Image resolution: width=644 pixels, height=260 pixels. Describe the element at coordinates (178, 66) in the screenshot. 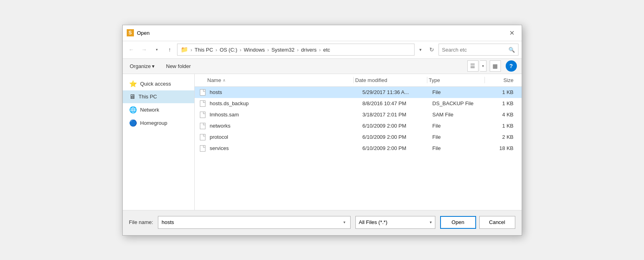

I see `new-folder-button: New folder` at that location.